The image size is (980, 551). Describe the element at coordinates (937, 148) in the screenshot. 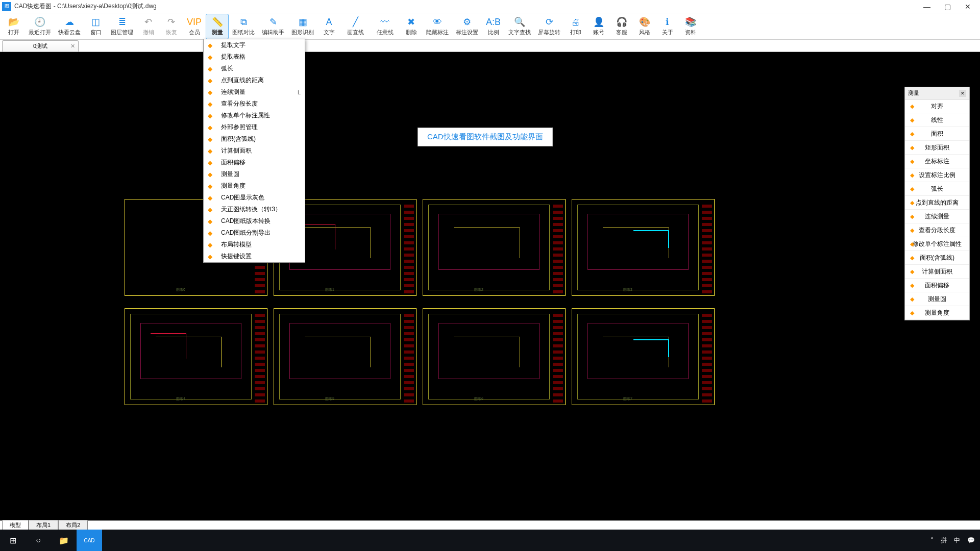

I see `panel-item: ◆矩形面积` at that location.